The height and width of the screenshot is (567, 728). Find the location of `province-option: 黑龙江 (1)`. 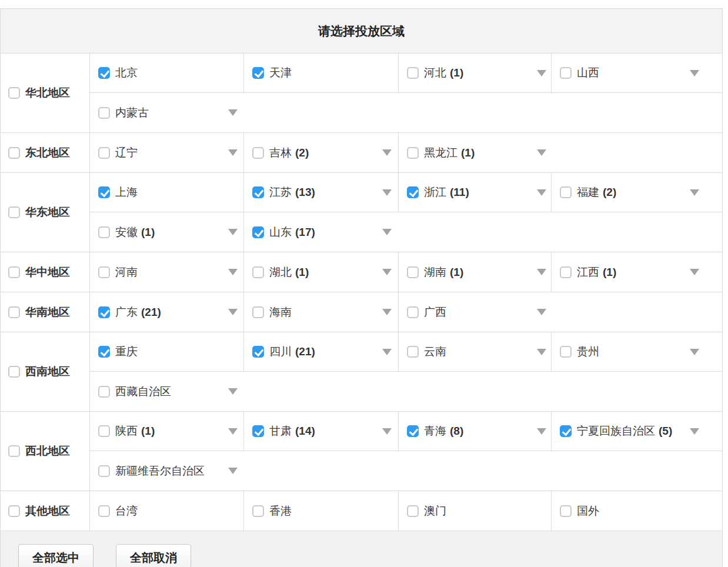

province-option: 黑龙江 (1) is located at coordinates (476, 153).